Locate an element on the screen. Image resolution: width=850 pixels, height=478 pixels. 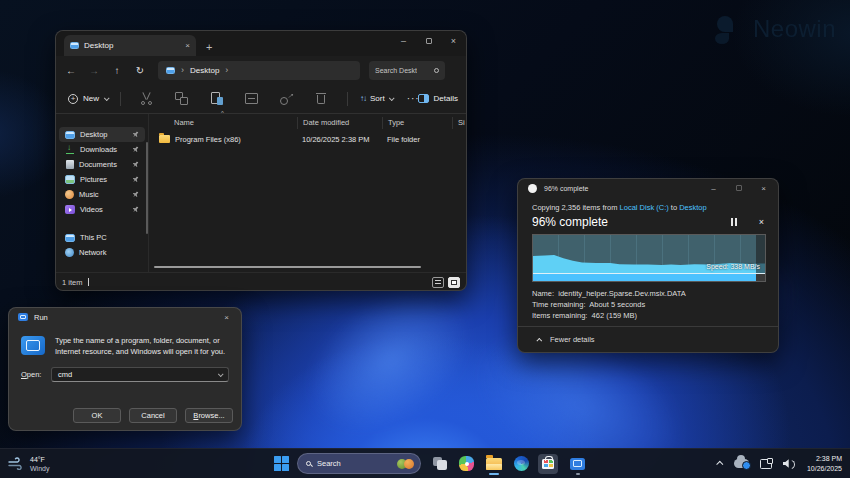
forward-button: → is located at coordinates (94, 70).